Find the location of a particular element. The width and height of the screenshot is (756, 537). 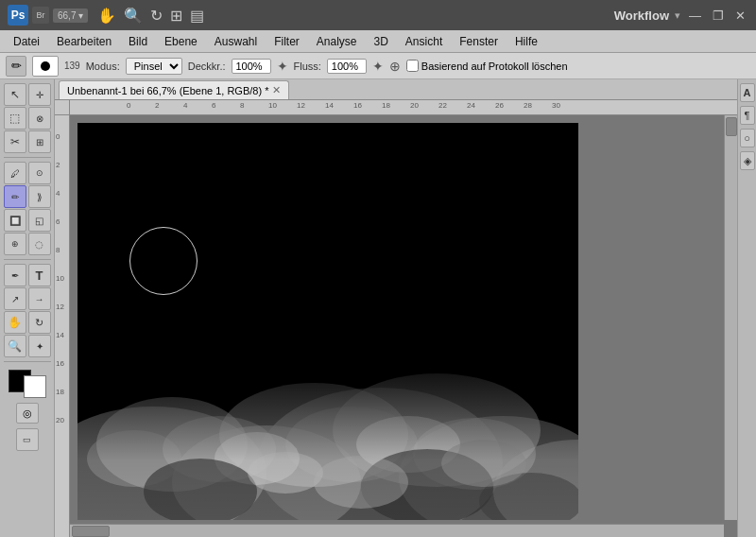

ruler-h-tick-30: 30 is located at coordinates (556, 106).